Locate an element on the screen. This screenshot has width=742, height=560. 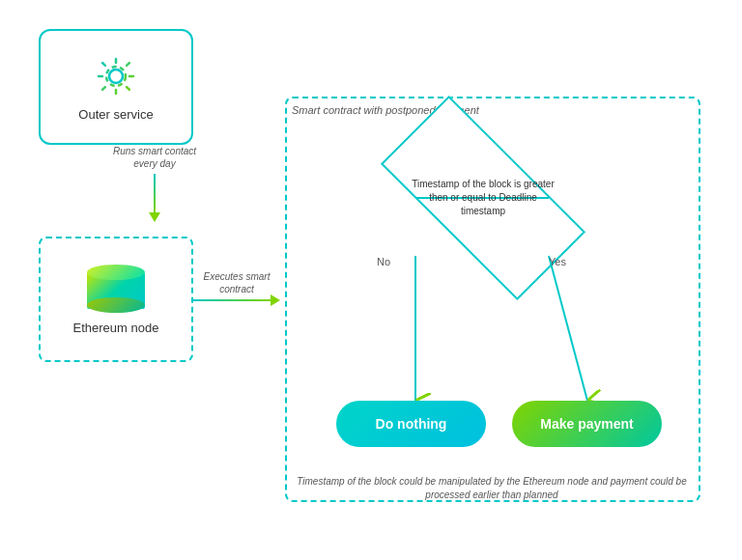
db-top is located at coordinates (116, 272).